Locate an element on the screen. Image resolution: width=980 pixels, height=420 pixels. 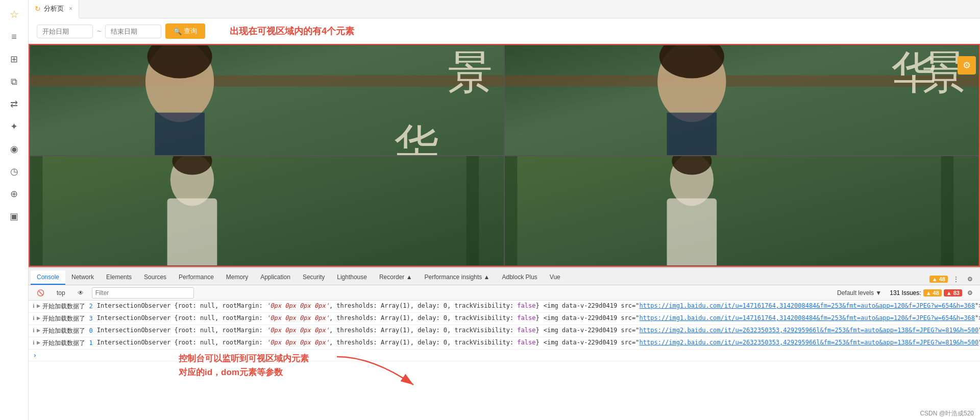
tab-performance-insights: Performance insights ▲ is located at coordinates (457, 278).